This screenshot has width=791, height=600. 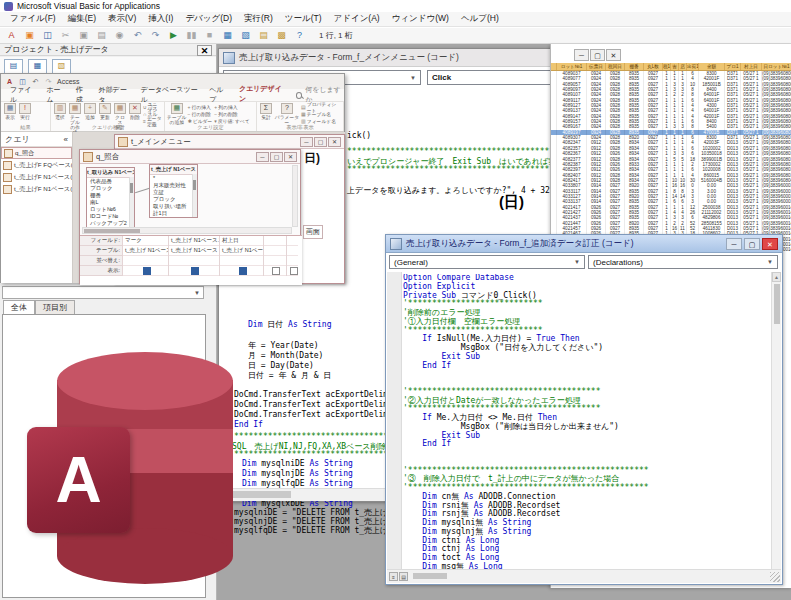 What do you see at coordinates (33, 19) in the screenshot?
I see `menu-item: ファイル(F)` at bounding box center [33, 19].